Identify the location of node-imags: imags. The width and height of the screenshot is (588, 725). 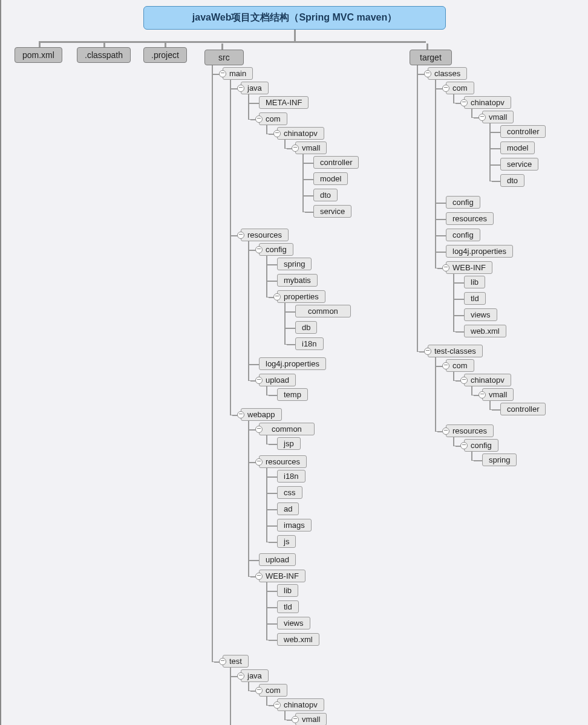
(294, 525).